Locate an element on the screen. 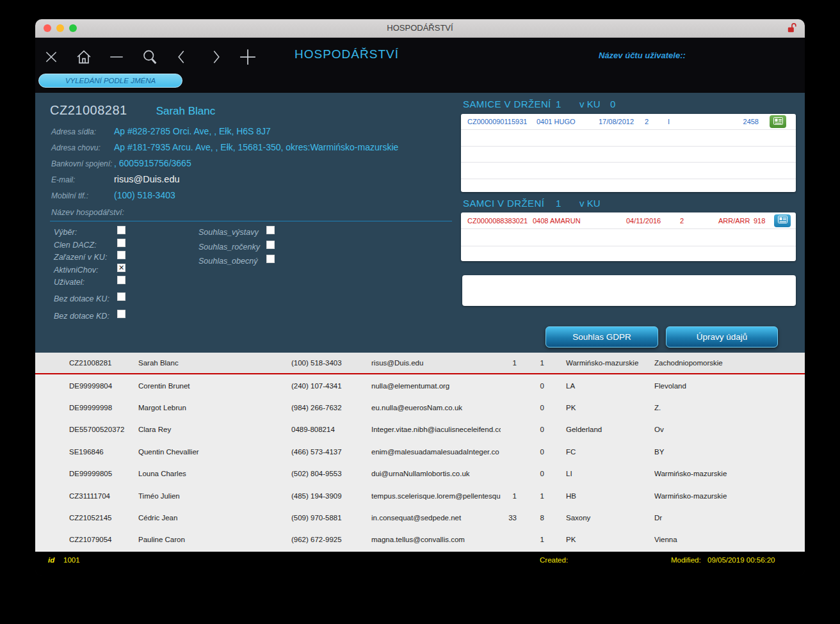 Image resolution: width=840 pixels, height=624 pixels. table-cell: PK is located at coordinates (599, 408).